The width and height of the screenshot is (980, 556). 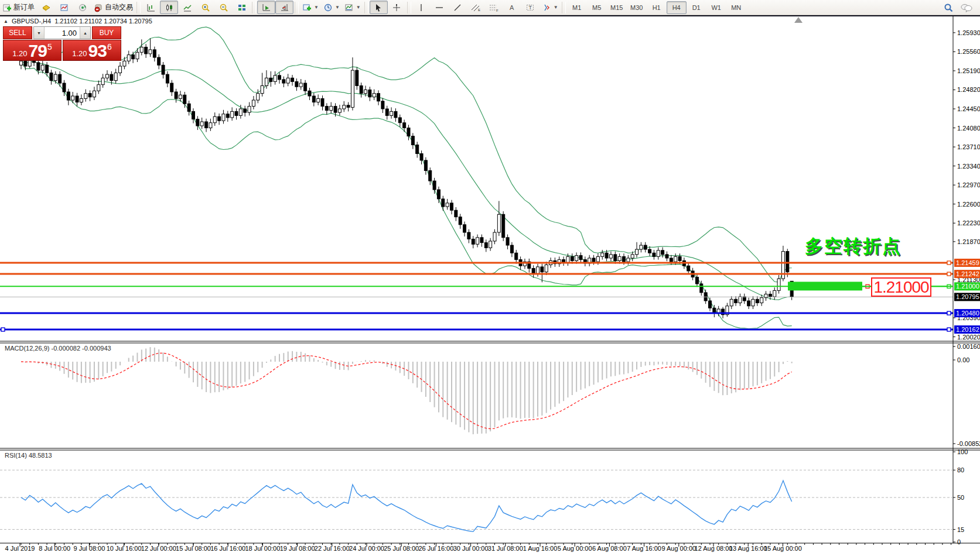 What do you see at coordinates (6, 21) in the screenshot?
I see `collapse-triangle-icon: ▲` at bounding box center [6, 21].